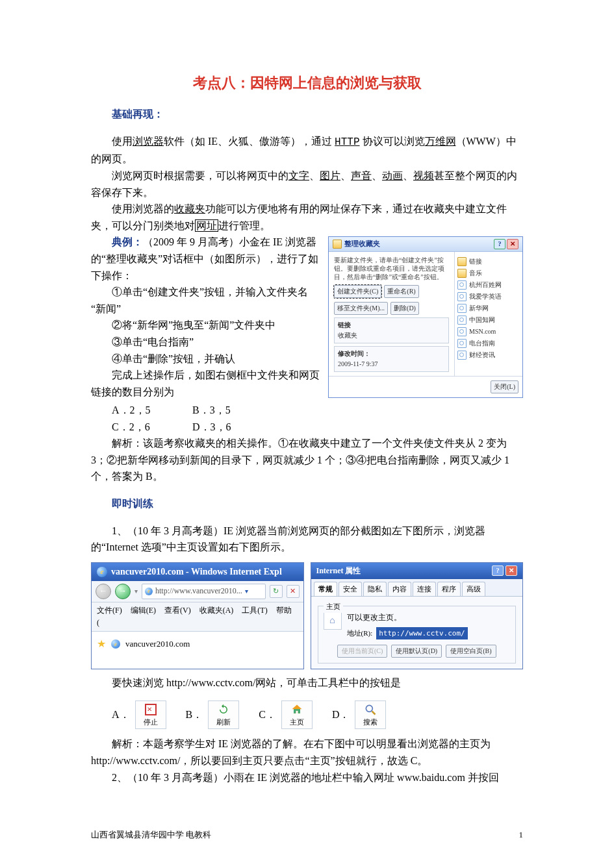 The height and width of the screenshot is (868, 614). Describe the element at coordinates (391, 330) in the screenshot. I see `selection-info: 链接 收藏夹` at that location.